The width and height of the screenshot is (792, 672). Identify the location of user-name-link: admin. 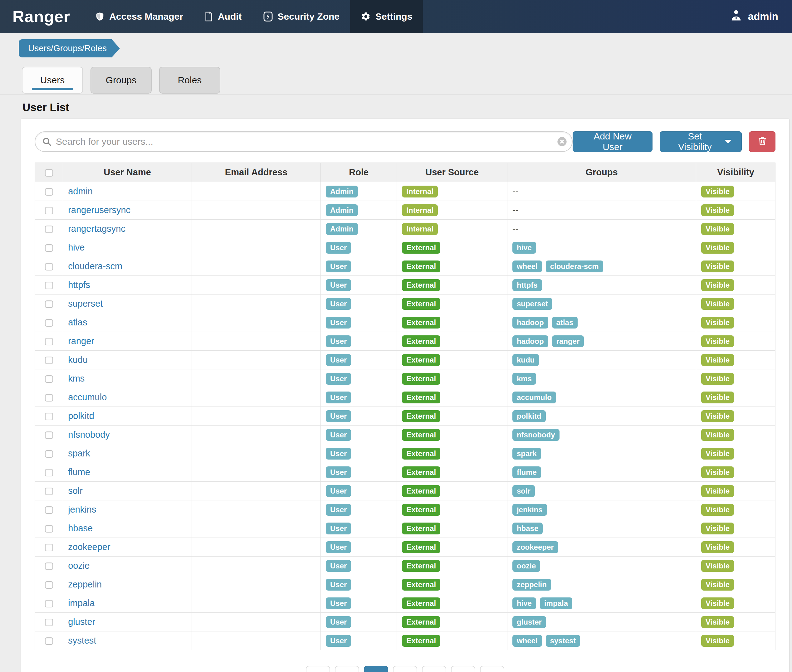
(80, 191).